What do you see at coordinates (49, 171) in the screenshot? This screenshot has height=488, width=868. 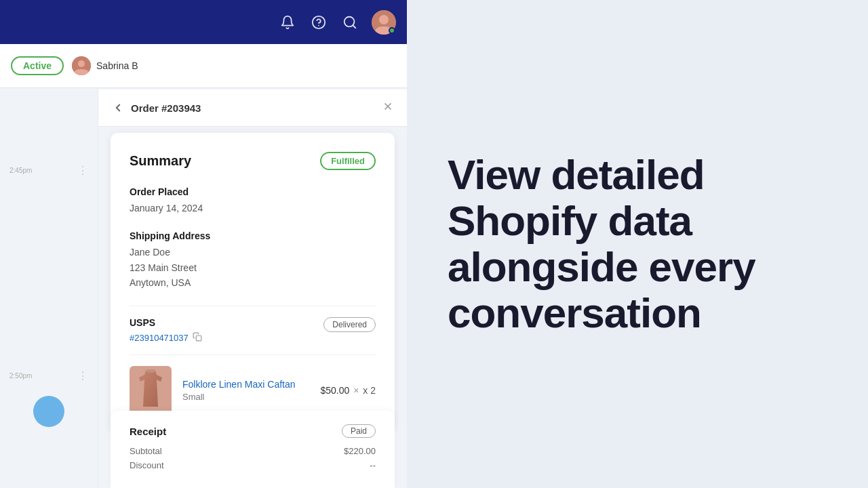 I see `sidebar-item-1: 2:45pm ⋮` at bounding box center [49, 171].